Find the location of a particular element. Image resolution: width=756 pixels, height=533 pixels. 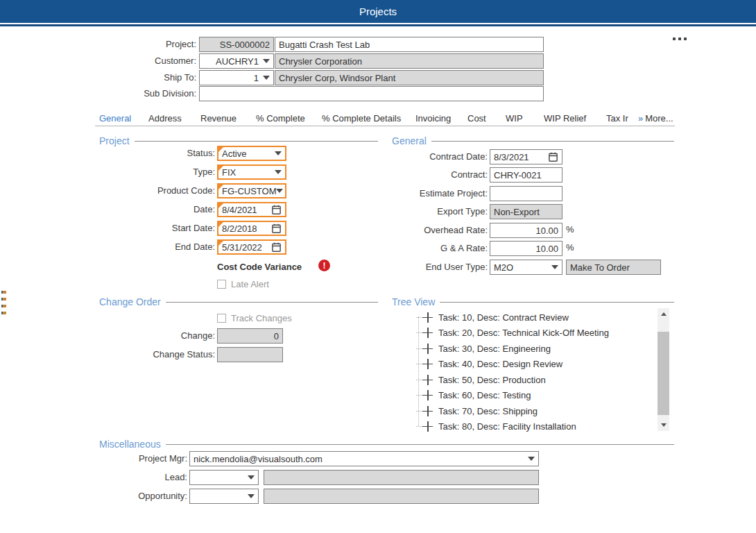

lead-label: Lead: is located at coordinates (135, 477).